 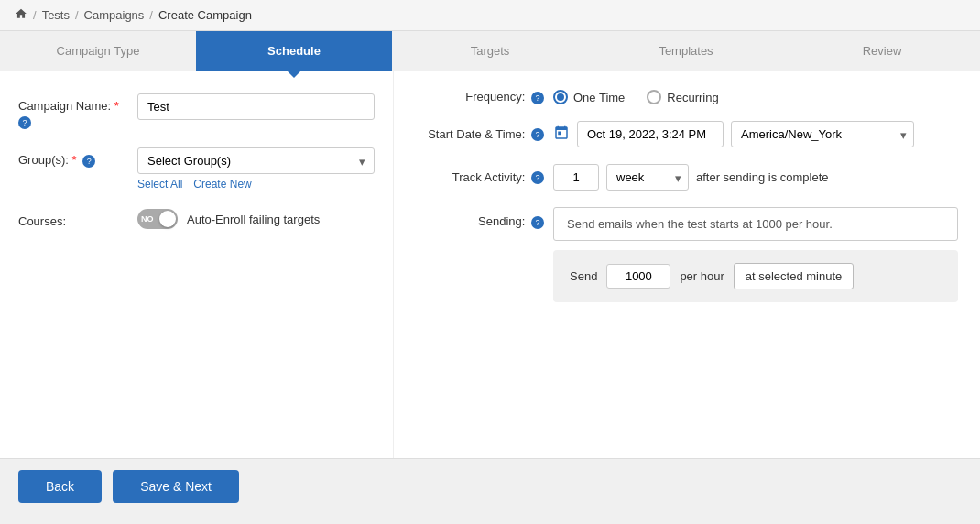 What do you see at coordinates (687, 134) in the screenshot?
I see `start-datetime-row: Start Date & Time: ? America/New_York Am…` at bounding box center [687, 134].